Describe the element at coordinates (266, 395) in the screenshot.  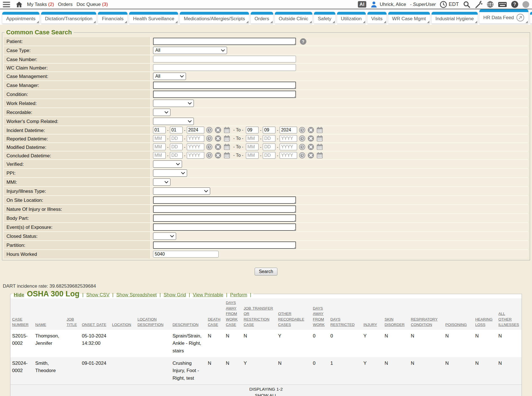
I see `show-all-link: SHOW ALL` at that location.